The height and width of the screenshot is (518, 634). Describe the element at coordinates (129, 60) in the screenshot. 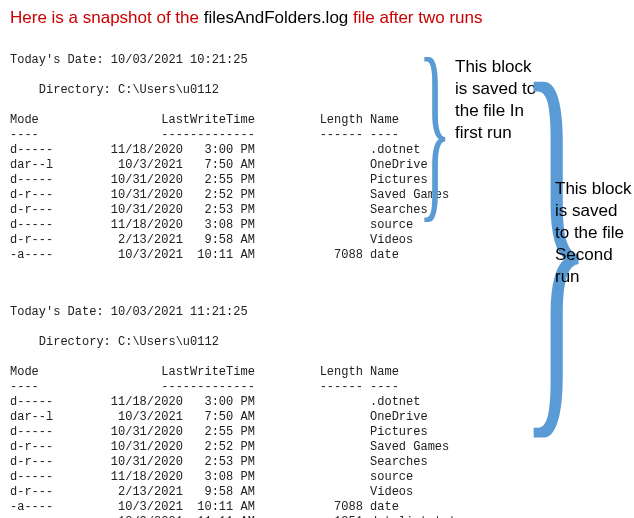

I see `block1-date: Today's Date: 10/03/2021 10:21:25` at that location.